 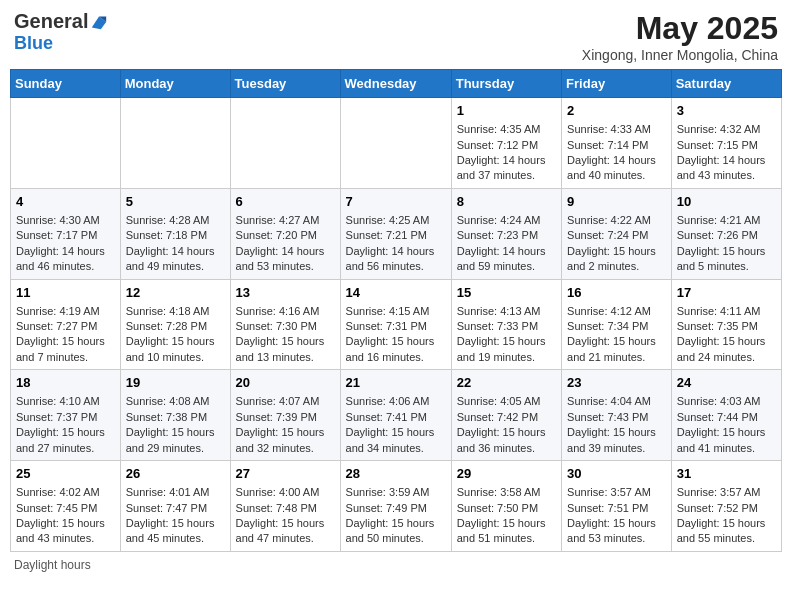 I want to click on calendar-cell: 11Sunrise: 4:19 AM Sunset: 7:27 PM Dayli…, so click(x=66, y=324).